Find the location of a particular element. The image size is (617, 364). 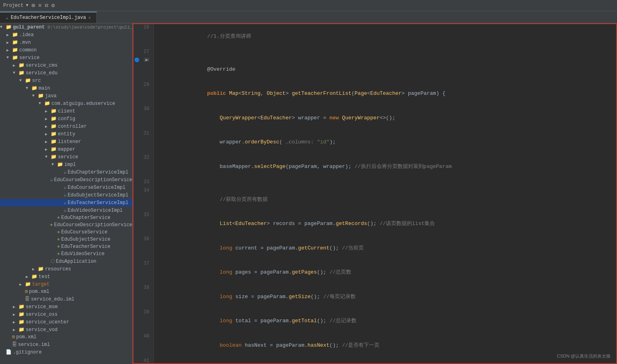

keyword-long3: long is located at coordinates (215, 297).